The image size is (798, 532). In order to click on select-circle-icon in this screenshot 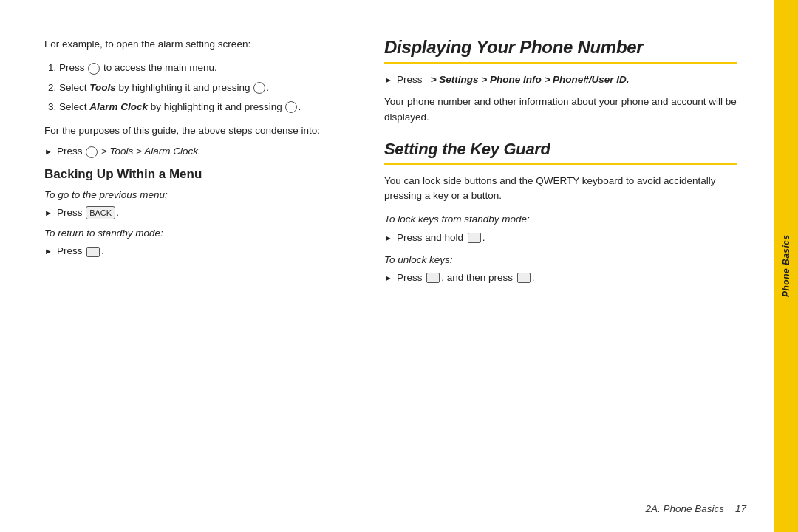, I will do `click(259, 88)`.